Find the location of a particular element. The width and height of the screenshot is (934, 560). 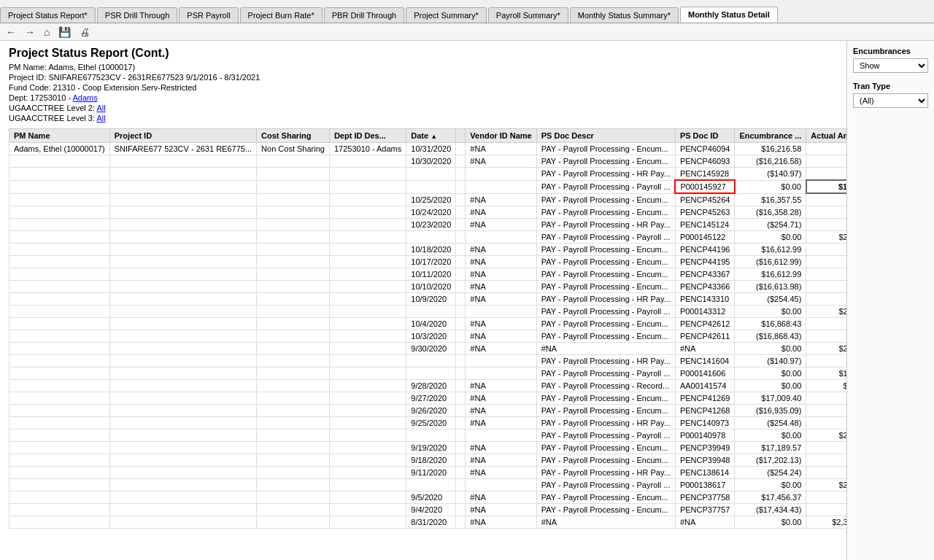

table-cell: ($254.48) is located at coordinates (771, 423).